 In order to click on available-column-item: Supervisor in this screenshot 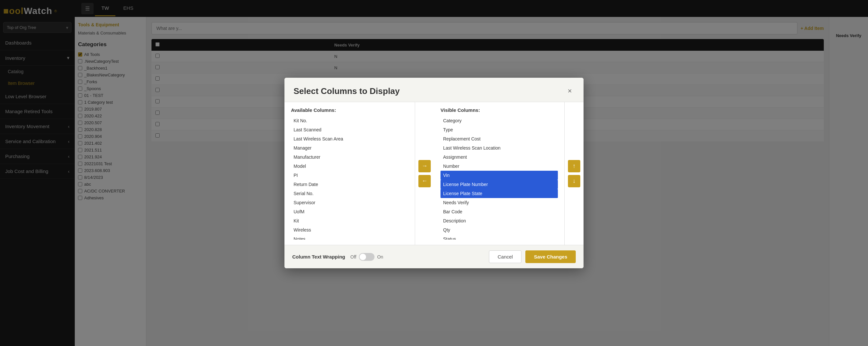, I will do `click(350, 203)`.